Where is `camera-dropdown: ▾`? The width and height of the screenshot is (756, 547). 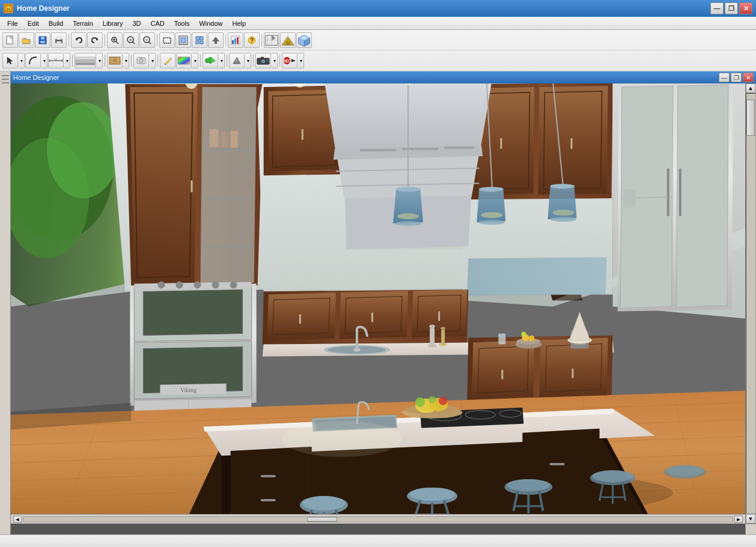 camera-dropdown: ▾ is located at coordinates (275, 61).